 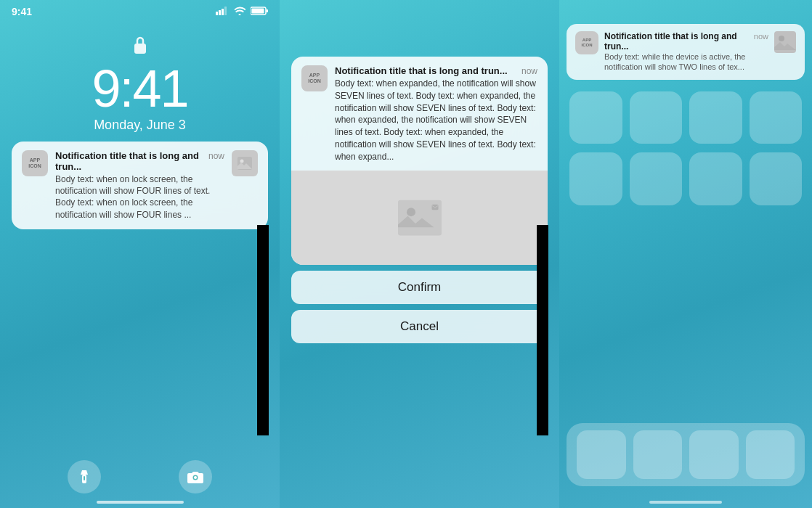 I want to click on expanded-notification: APP ICON Notification title that is long…, so click(x=420, y=161).